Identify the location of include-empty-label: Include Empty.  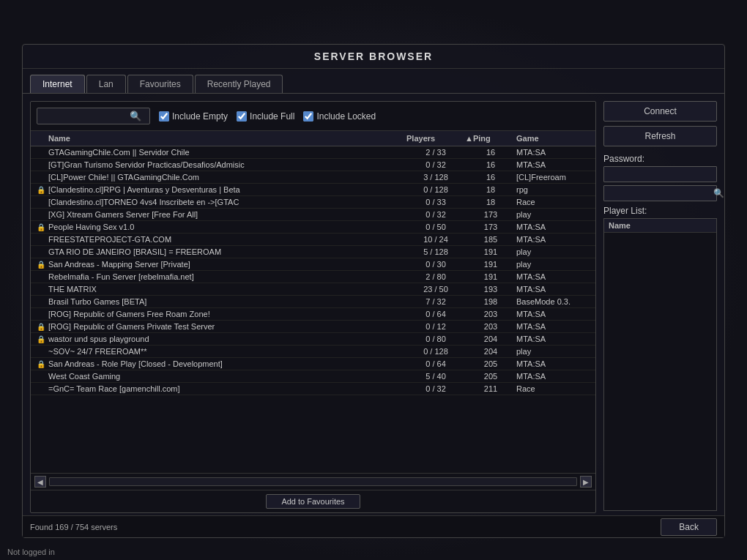
(193, 116).